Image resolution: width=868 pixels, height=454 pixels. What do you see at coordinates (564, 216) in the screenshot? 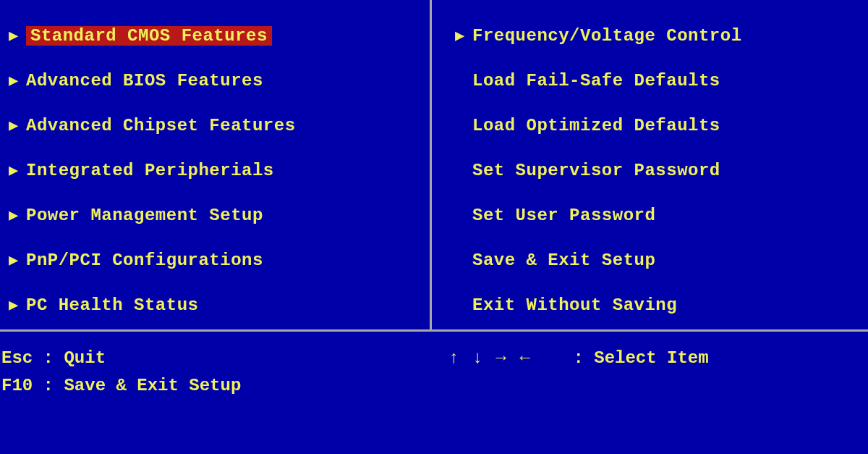
I see `menu-item-label: Set User Password` at bounding box center [564, 216].